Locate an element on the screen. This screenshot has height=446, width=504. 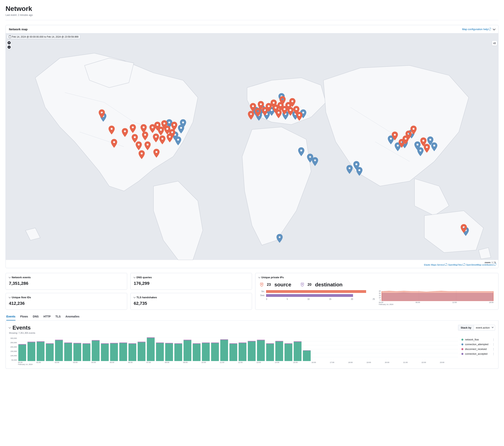
tab-flows: Flows is located at coordinates (24, 317).